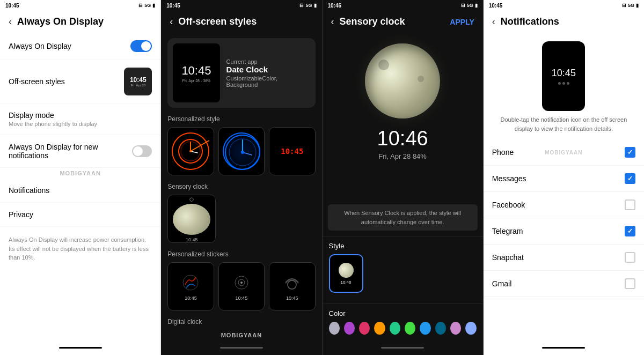  I want to click on setting-sub-display-mode: Move the phone slightly to display, so click(53, 124).